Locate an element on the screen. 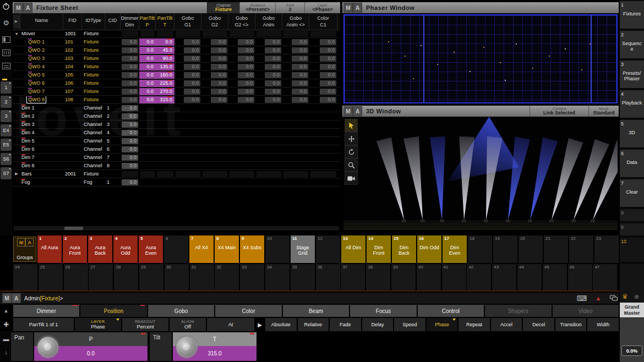  group-cell-x4-subs: 9X4 Subs is located at coordinates (252, 249).